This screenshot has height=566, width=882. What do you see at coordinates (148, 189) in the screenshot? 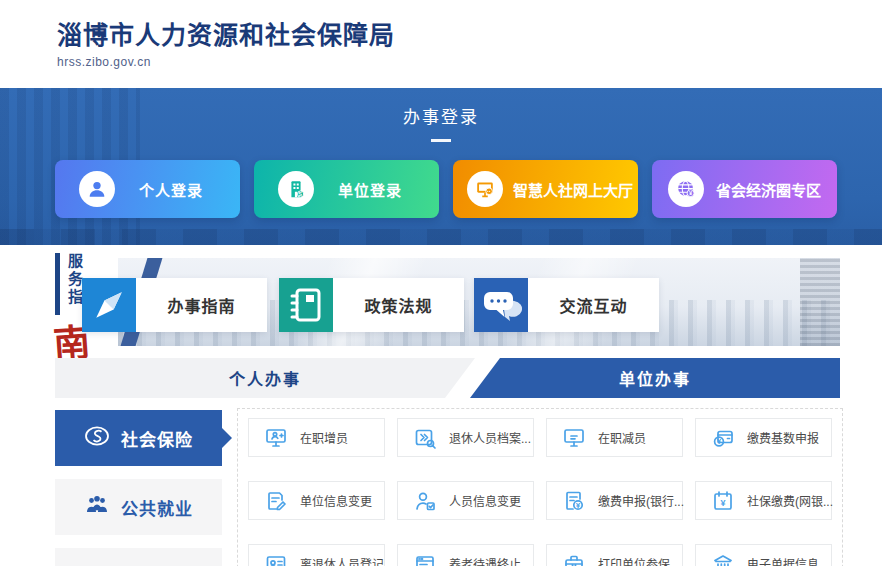
I see `personal-login-button: 个人登录` at bounding box center [148, 189].